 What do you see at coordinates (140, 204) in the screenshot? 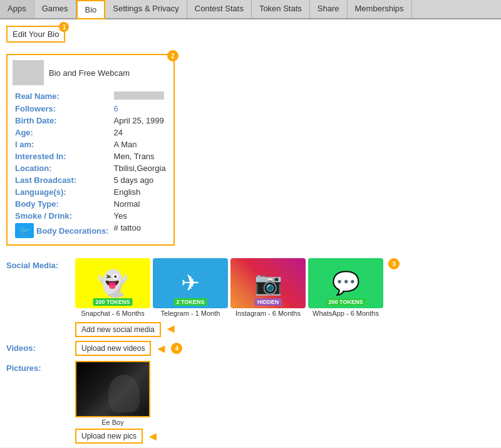
I see `field-value: Normal` at bounding box center [140, 204].